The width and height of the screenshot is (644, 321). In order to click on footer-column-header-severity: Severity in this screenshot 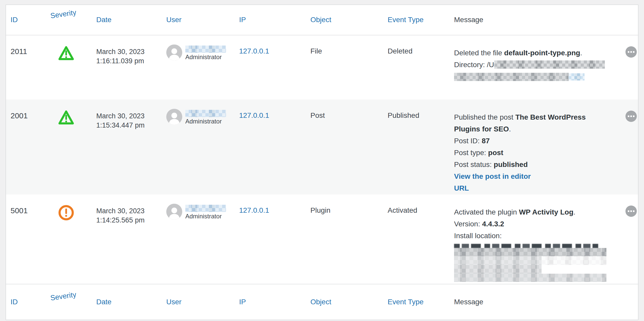, I will do `click(71, 302)`.